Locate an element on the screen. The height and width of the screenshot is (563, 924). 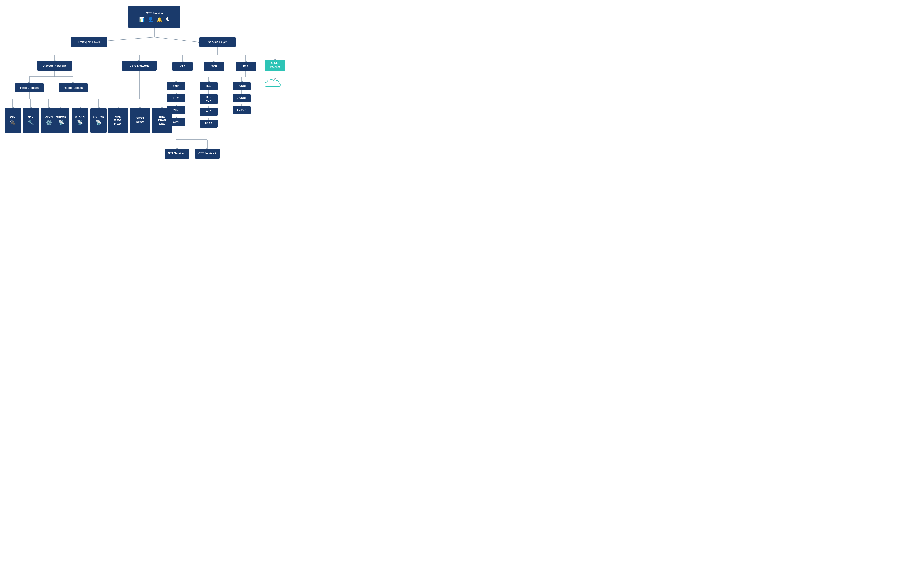
radio-access-node: Radio Access is located at coordinates (73, 88).